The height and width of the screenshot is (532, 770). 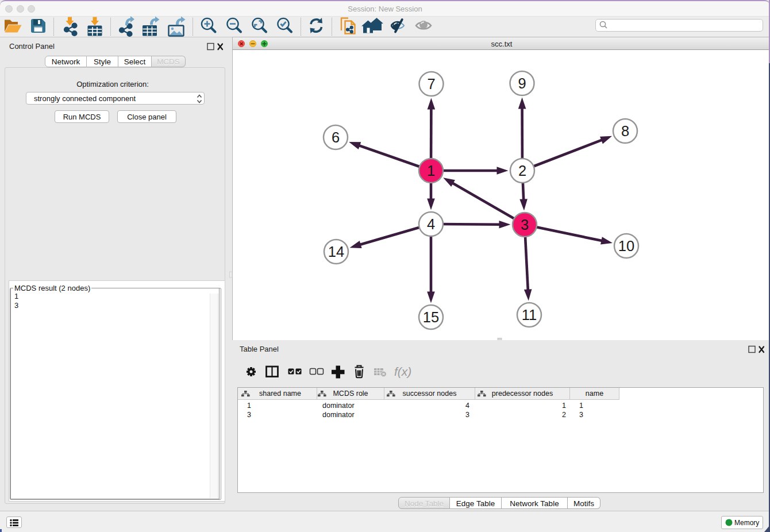 What do you see at coordinates (625, 131) in the screenshot?
I see `svg-text: 8` at bounding box center [625, 131].